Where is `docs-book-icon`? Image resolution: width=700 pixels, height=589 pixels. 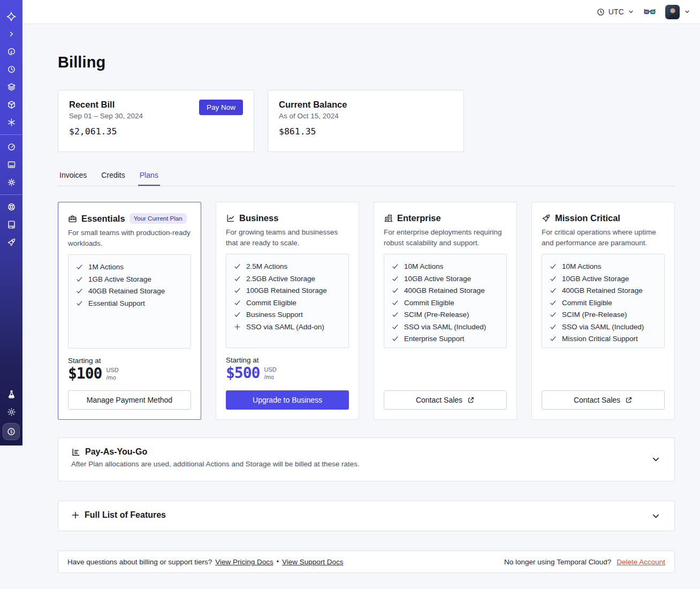
docs-book-icon is located at coordinates (11, 225).